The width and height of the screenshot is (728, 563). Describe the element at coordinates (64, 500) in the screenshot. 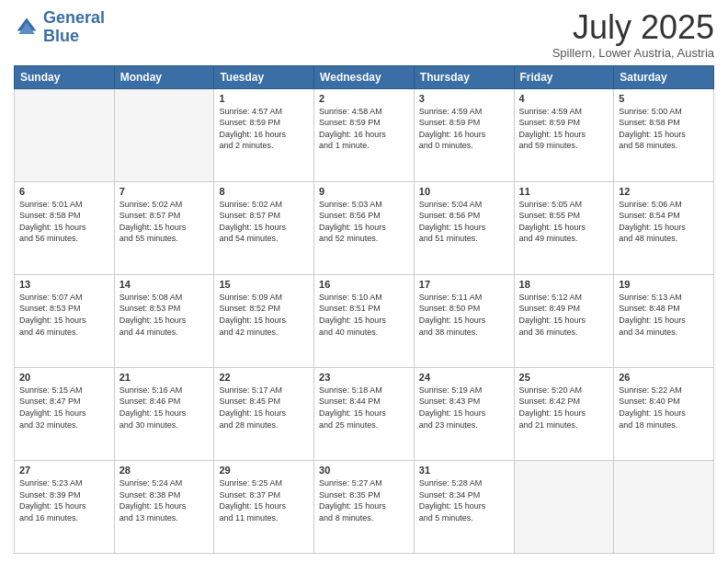

I see `day-info: Sunrise: 5:23 AMSunset: 8:39 PMDaylight:…` at that location.